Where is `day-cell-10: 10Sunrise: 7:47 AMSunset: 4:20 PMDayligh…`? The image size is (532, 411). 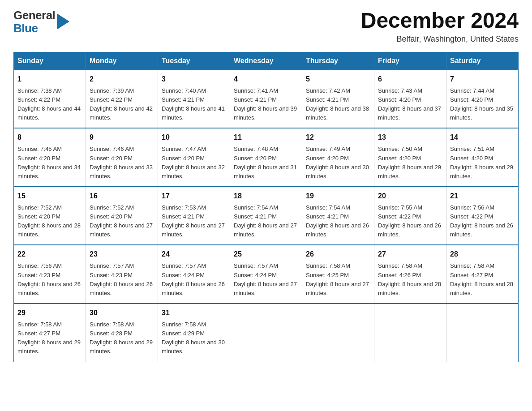 day-cell-10: 10Sunrise: 7:47 AMSunset: 4:20 PMDayligh… is located at coordinates (194, 158).